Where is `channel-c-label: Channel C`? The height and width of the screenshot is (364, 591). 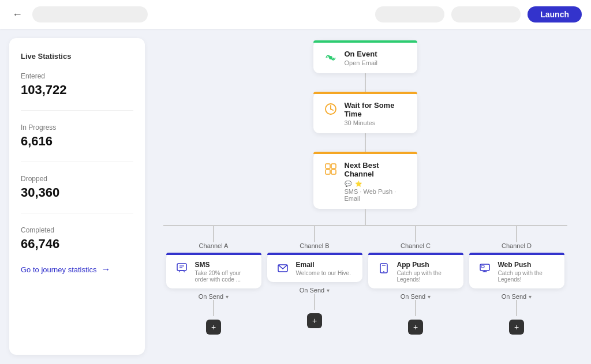 channel-c-label: Channel C is located at coordinates (416, 246).